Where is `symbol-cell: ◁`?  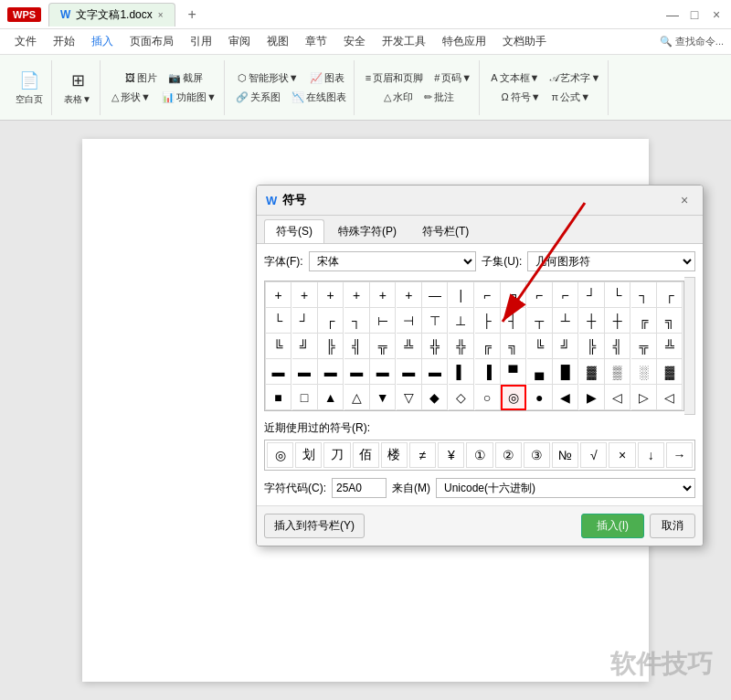
symbol-cell: ◁ is located at coordinates (618, 398).